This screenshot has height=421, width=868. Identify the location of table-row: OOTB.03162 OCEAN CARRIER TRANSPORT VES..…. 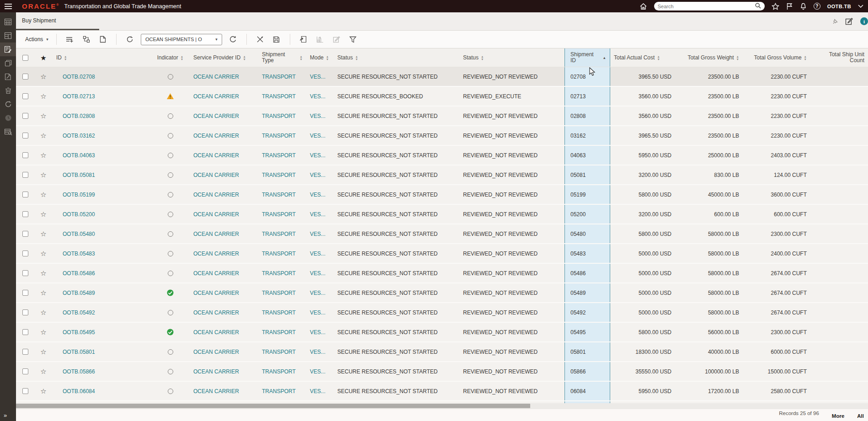
(442, 136).